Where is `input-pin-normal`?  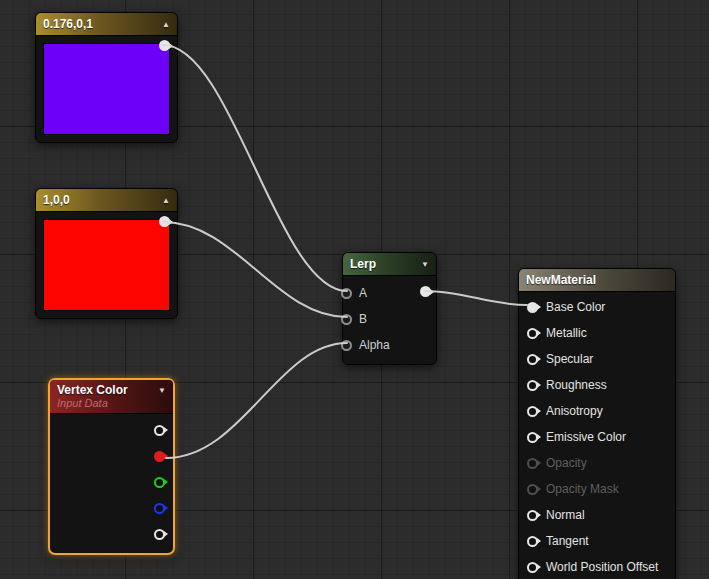 input-pin-normal is located at coordinates (532, 516).